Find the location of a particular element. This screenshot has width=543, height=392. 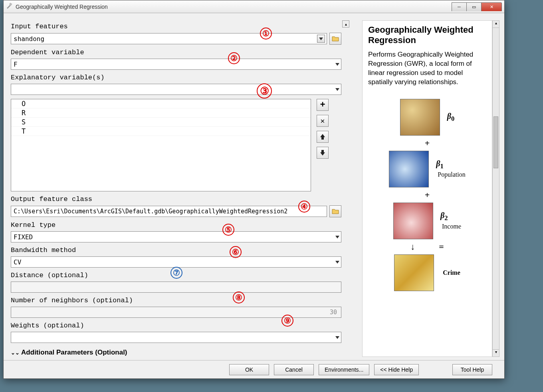

bandwidth-method-label: Bandwidth method is located at coordinates (176, 250).